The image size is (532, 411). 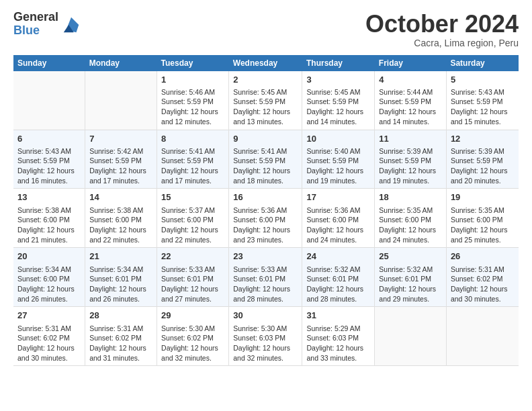 What do you see at coordinates (442, 30) in the screenshot?
I see `title-block: October 2024 Cacra, Lima region, Peru` at bounding box center [442, 30].